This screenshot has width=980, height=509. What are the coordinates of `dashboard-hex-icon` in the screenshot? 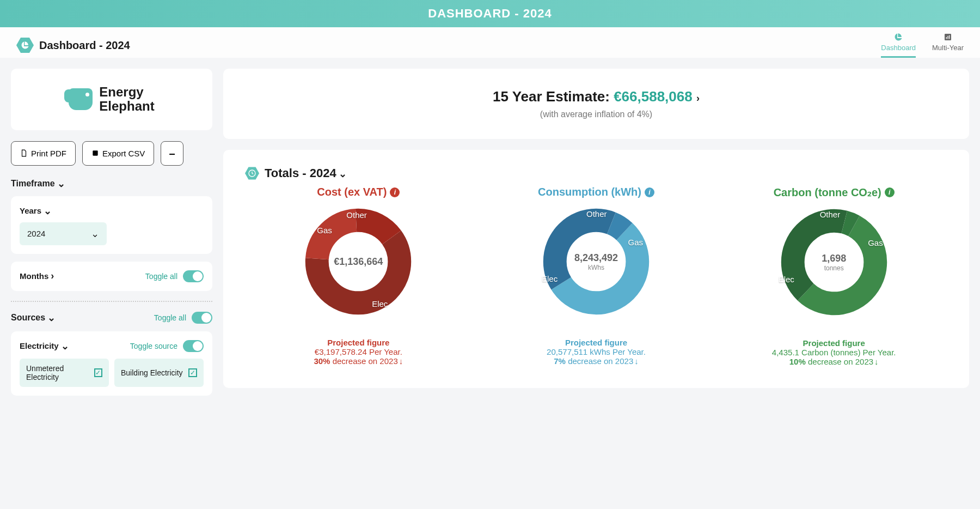 It's located at (25, 45).